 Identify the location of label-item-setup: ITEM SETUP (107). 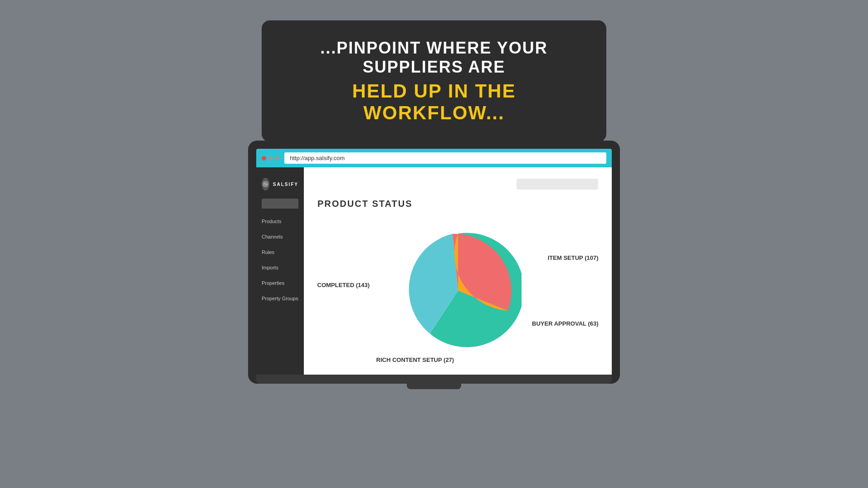
(573, 258).